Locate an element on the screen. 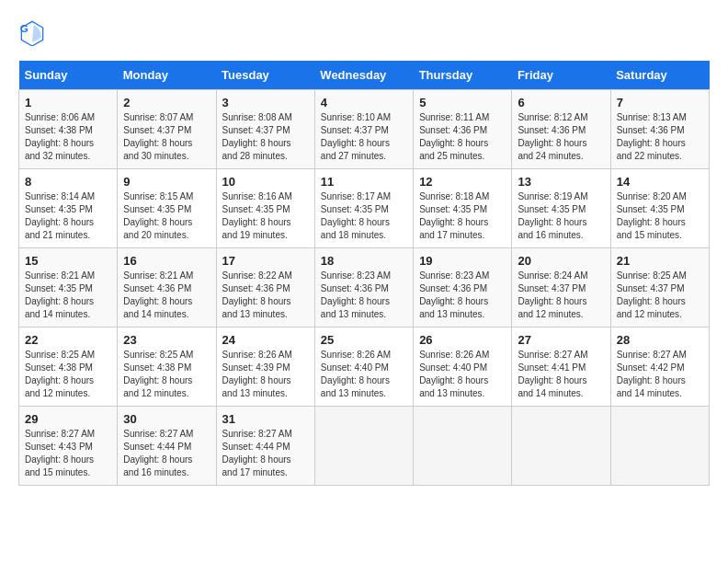  day-number: 29 is located at coordinates (68, 419).